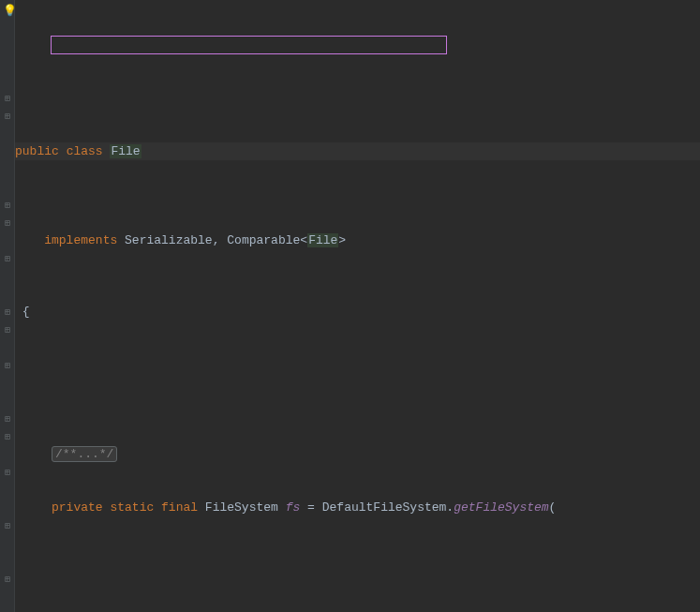 This screenshot has height=612, width=700. What do you see at coordinates (84, 454) in the screenshot?
I see `javadoc-fold: /**...*/` at bounding box center [84, 454].